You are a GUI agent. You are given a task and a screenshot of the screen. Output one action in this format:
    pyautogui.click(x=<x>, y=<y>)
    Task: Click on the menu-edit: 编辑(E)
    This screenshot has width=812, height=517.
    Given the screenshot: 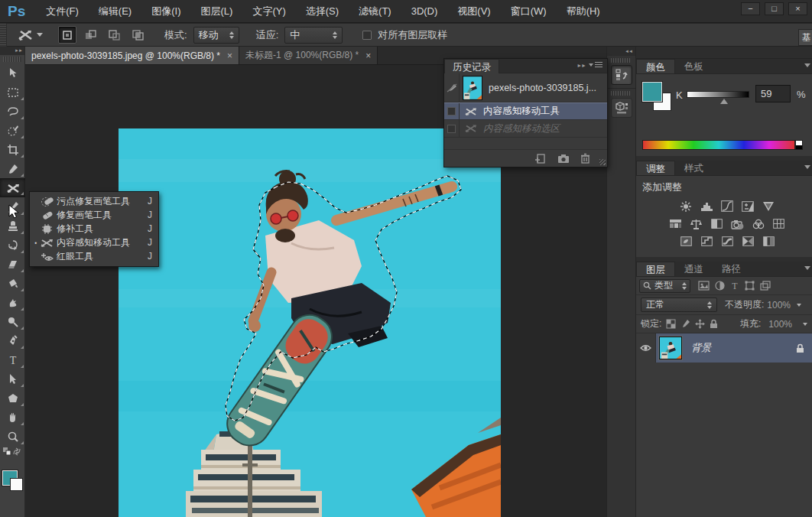 What is the action you would take?
    pyautogui.click(x=115, y=11)
    